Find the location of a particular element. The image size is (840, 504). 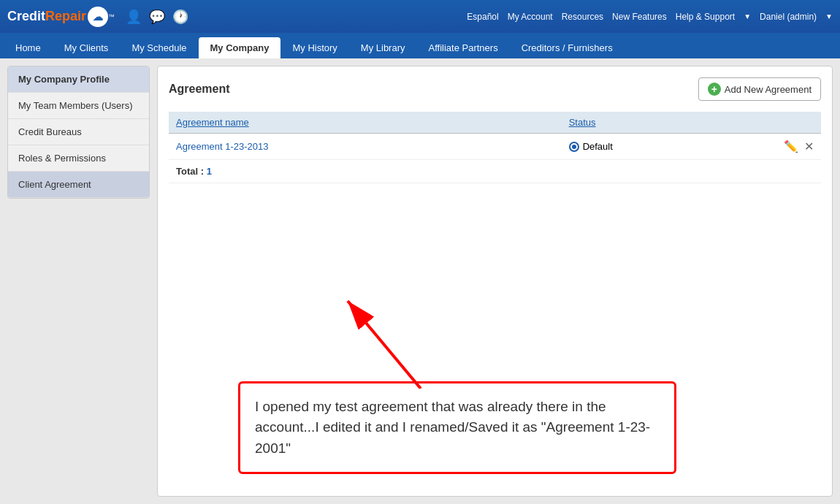

espanol-link: Español is located at coordinates (482, 17).